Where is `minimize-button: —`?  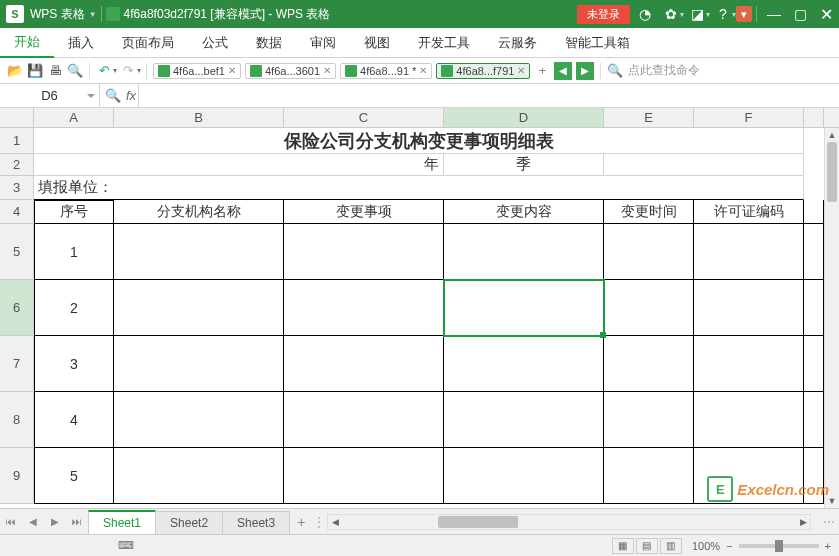
minimize-button: — is located at coordinates (774, 14).